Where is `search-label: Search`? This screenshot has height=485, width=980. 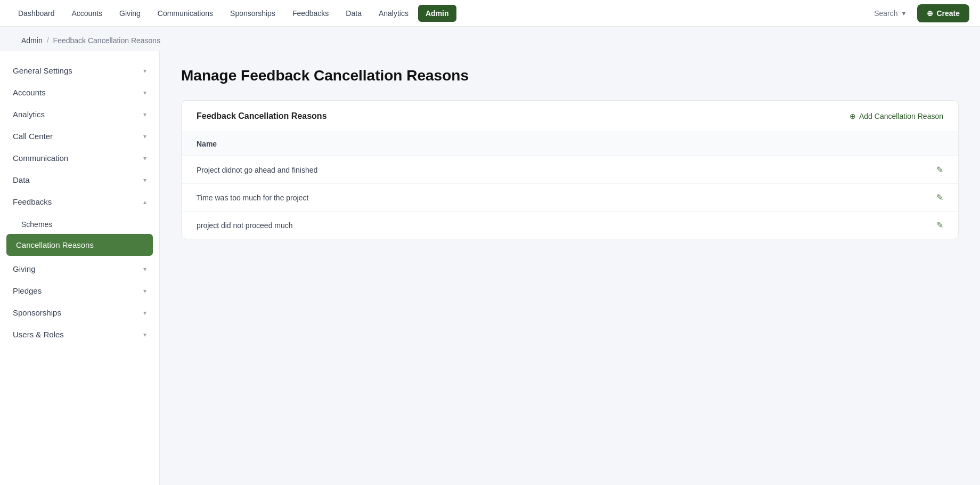
search-label: Search is located at coordinates (886, 13).